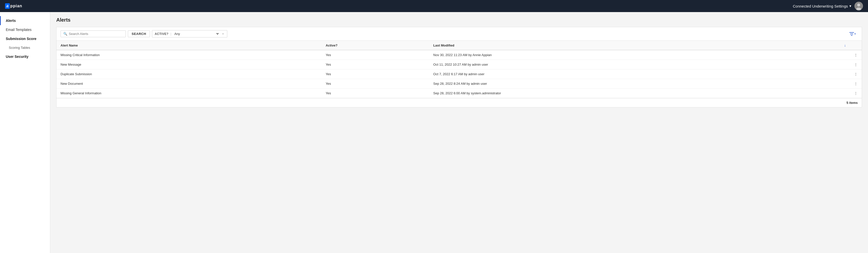 This screenshot has width=868, height=253. What do you see at coordinates (13, 6) in the screenshot?
I see `app-logo: a ppian` at bounding box center [13, 6].